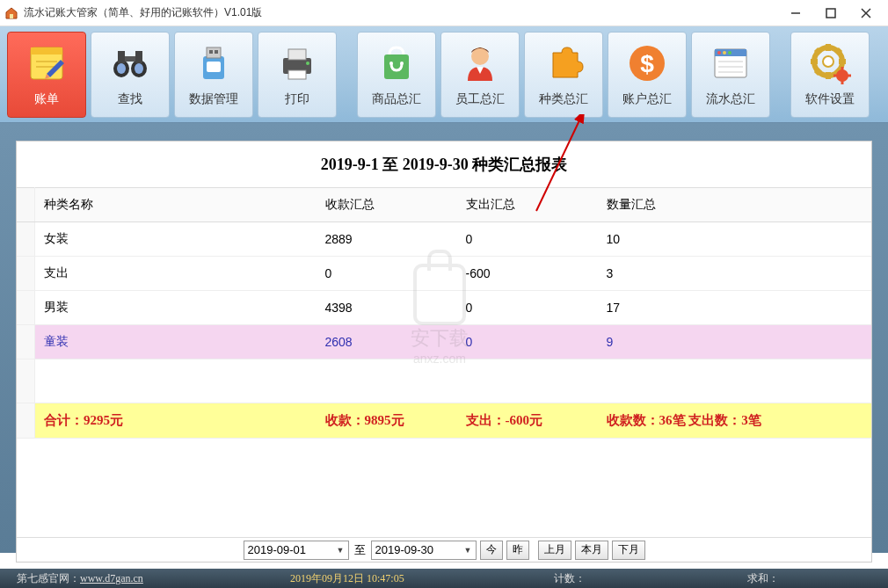  What do you see at coordinates (491, 550) in the screenshot?
I see `today-button: 今` at bounding box center [491, 550].